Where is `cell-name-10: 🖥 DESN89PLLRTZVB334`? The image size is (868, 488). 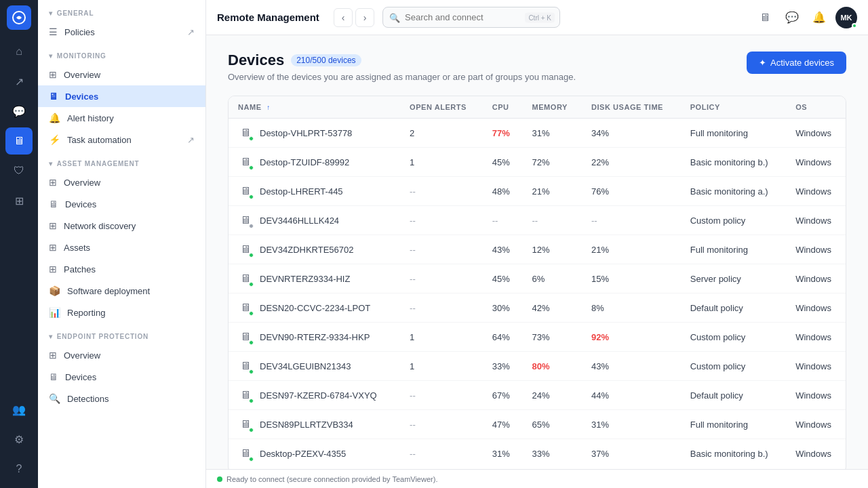 cell-name-10: 🖥 DESN89PLLRTZVB334 is located at coordinates (315, 424).